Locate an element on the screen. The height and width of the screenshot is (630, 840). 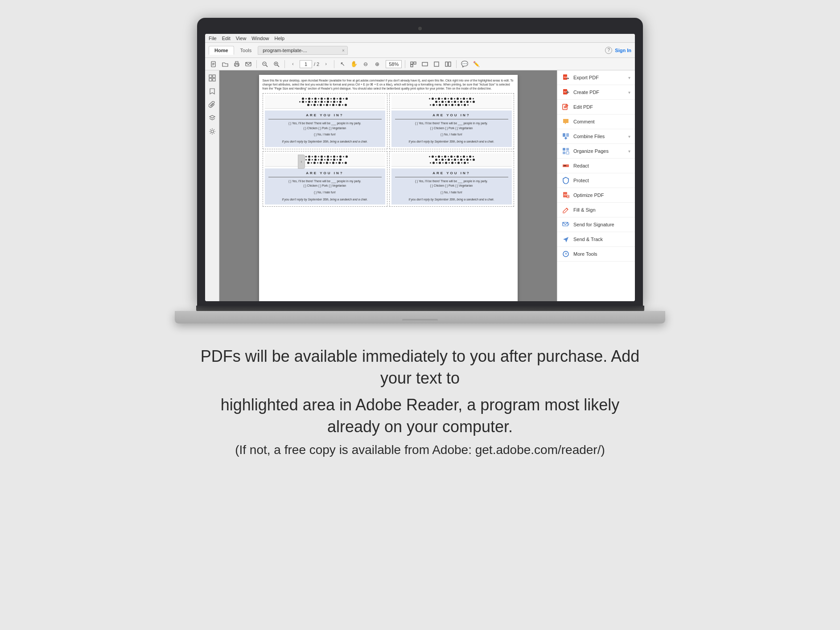
tool-optimize-pdf: PDF Optimize PDF is located at coordinates (596, 195).